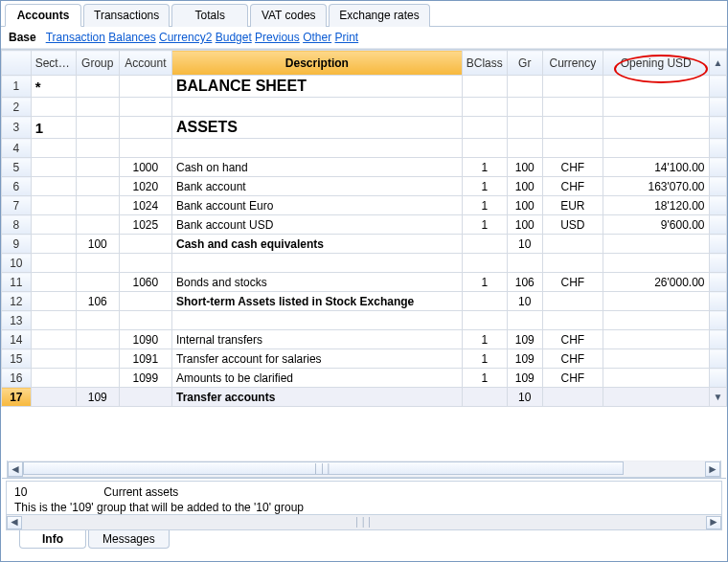 This screenshot has width=728, height=562. I want to click on row-number: 17, so click(17, 397).